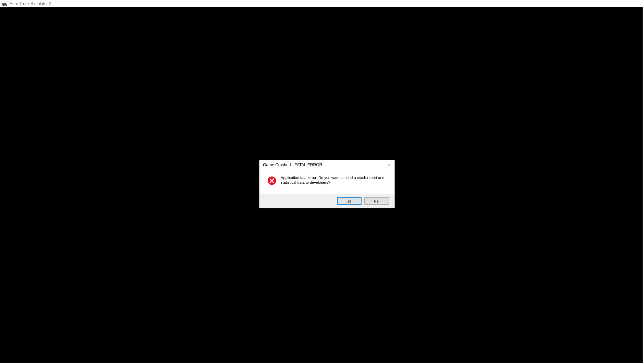 Image resolution: width=644 pixels, height=363 pixels. Describe the element at coordinates (327, 182) in the screenshot. I see `dialog-body: Application fatal error! Do you want to …` at that location.